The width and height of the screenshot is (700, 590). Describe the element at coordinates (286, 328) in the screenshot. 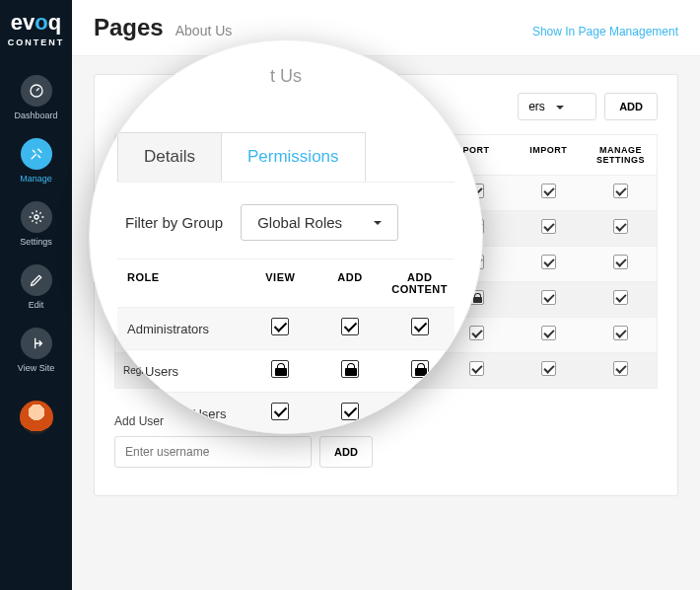

I see `mag-row-administrators: Administrators` at that location.